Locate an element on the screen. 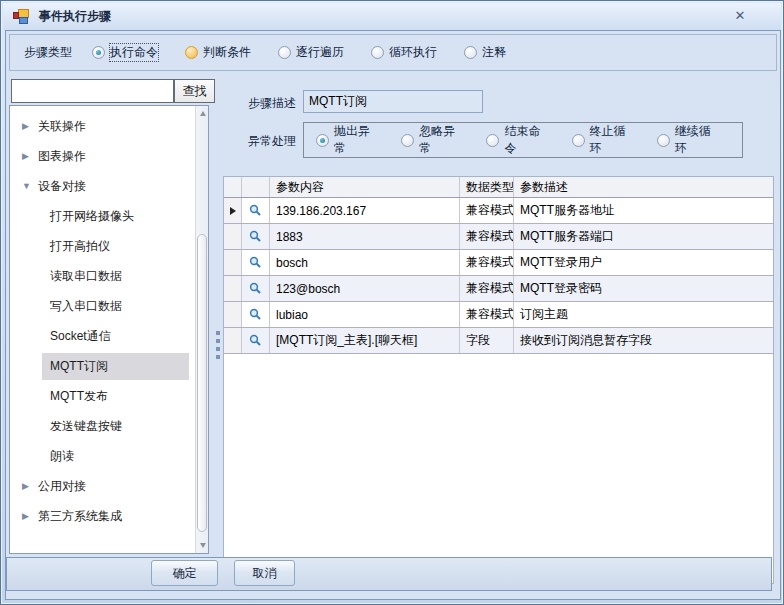 The height and width of the screenshot is (605, 784). param-content-cell: 123@bosch is located at coordinates (365, 288).